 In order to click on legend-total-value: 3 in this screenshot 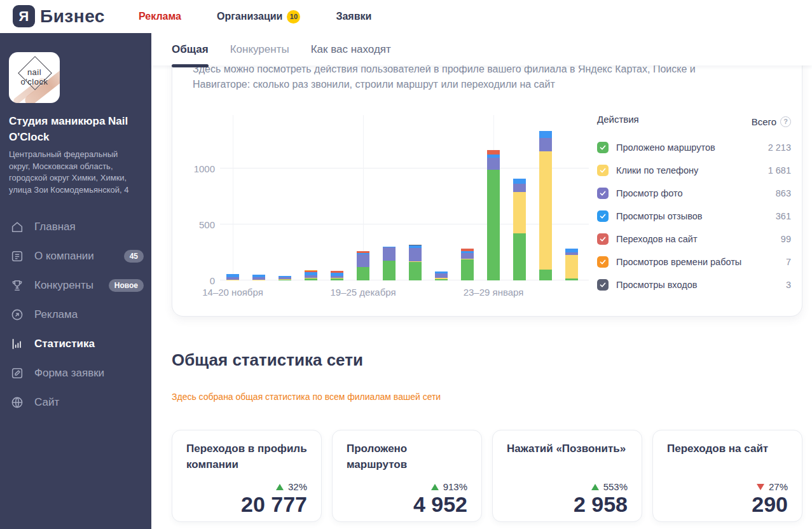, I will do `click(788, 285)`.